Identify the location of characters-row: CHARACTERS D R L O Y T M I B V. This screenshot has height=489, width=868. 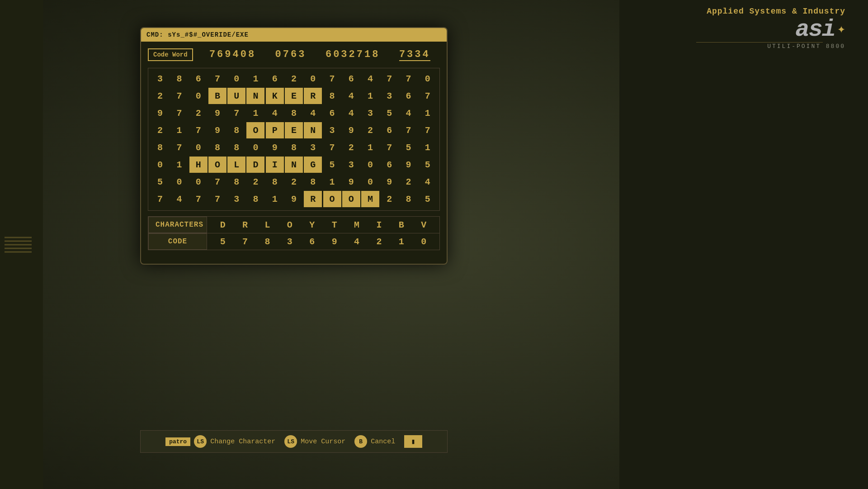
(294, 225).